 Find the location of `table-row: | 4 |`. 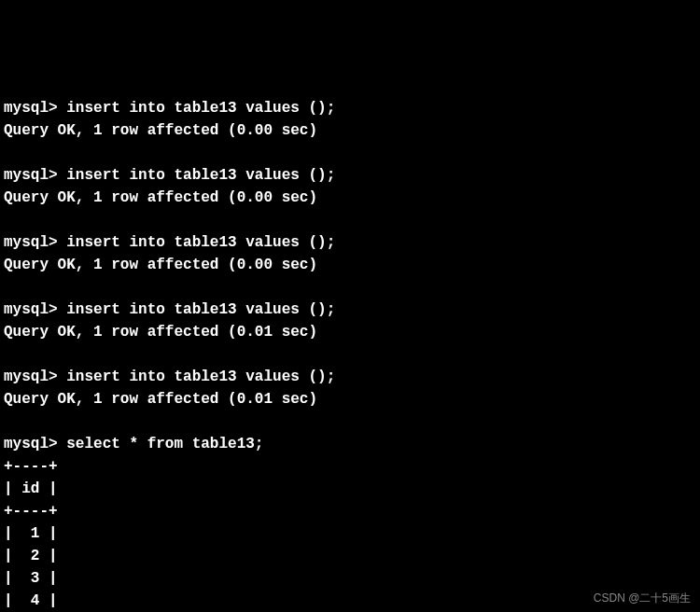

table-row: | 4 | is located at coordinates (350, 601).